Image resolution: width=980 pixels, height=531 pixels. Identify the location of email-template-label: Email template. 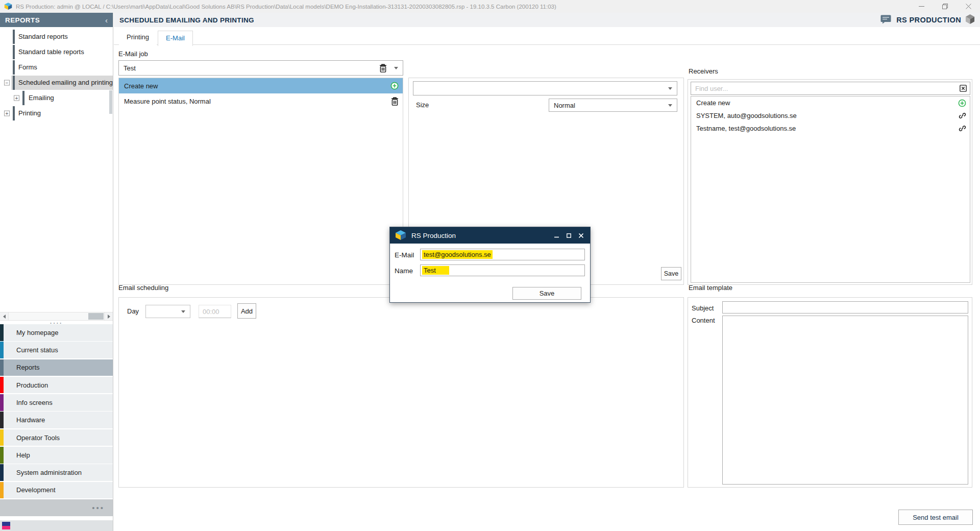
(710, 288).